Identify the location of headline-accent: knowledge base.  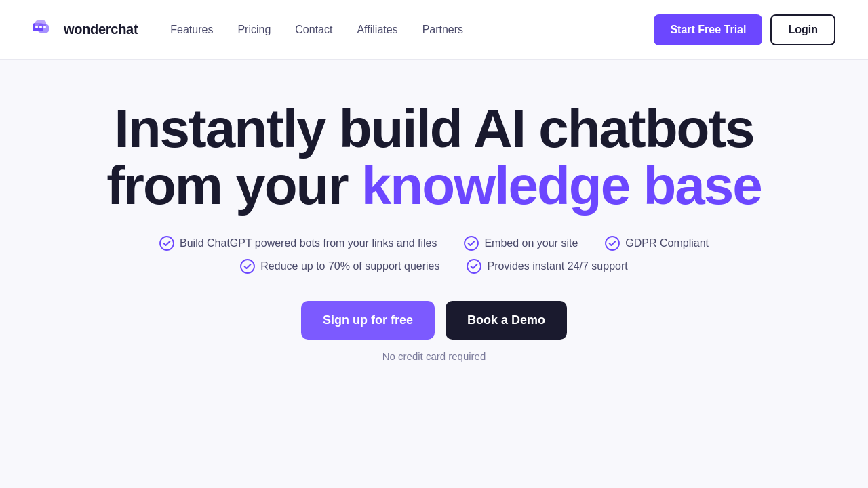
(561, 186).